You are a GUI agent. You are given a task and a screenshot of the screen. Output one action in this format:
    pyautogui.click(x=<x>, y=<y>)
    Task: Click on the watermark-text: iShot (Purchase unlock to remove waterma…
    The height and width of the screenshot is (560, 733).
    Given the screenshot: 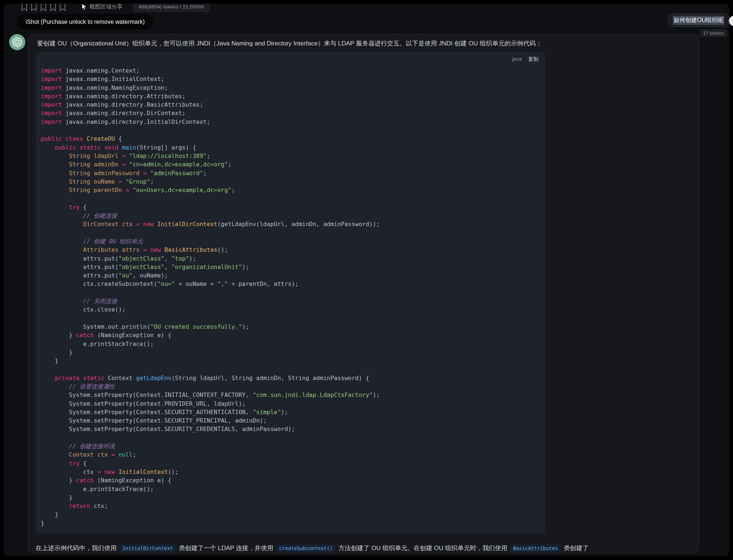 What is the action you would take?
    pyautogui.click(x=85, y=22)
    